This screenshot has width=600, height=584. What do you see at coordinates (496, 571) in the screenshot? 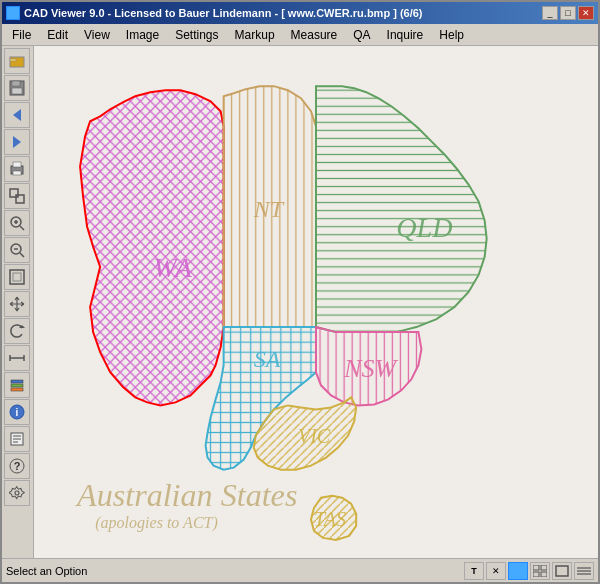
I see `close-tool-button: ✕` at bounding box center [496, 571].